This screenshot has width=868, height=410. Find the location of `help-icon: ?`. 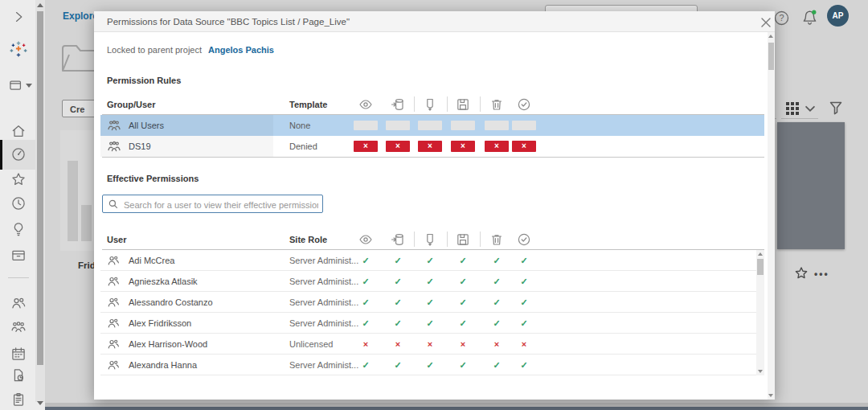

help-icon: ? is located at coordinates (781, 18).